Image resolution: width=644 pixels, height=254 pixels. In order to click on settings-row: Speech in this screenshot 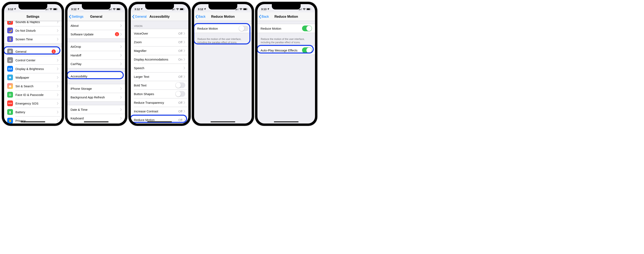, I will do `click(160, 68)`.